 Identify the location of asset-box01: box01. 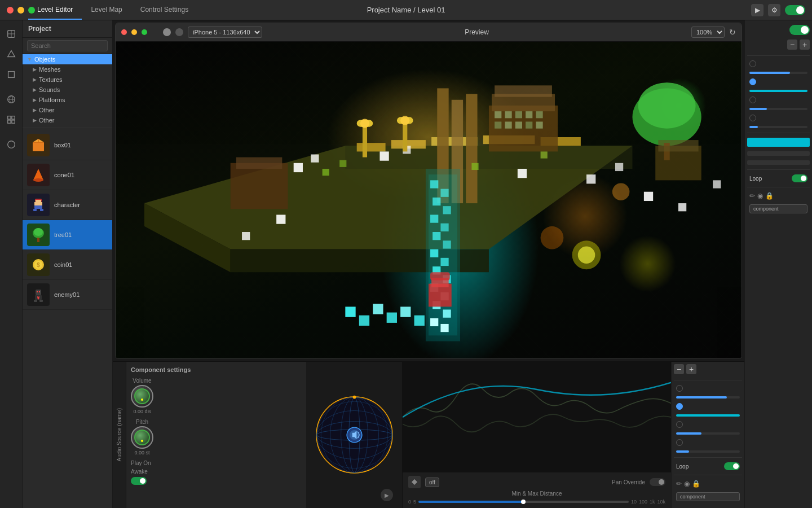
(68, 146).